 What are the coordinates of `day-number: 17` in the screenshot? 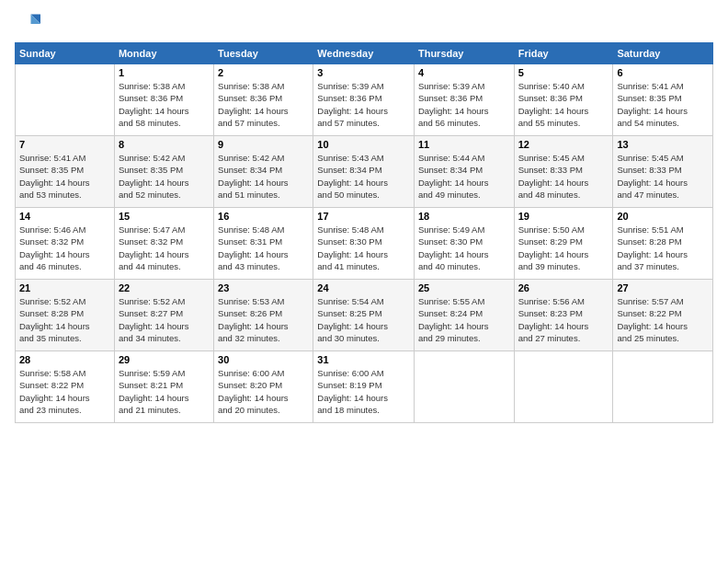 It's located at (364, 216).